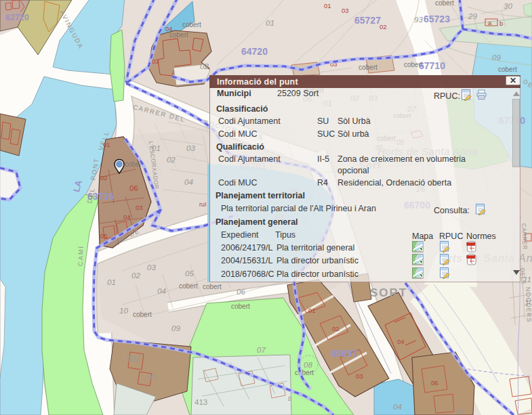 Image resolution: width=532 pixels, height=415 pixels. I want to click on svg-text: a, so click(490, 23).